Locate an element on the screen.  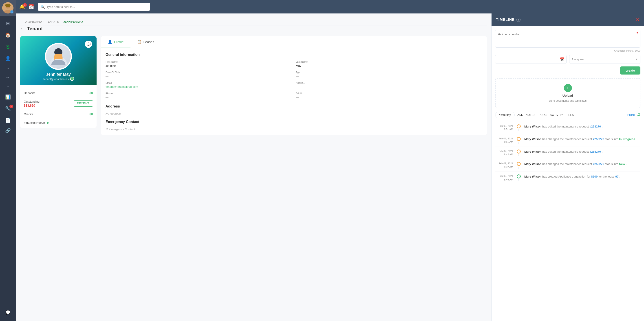
assignee-select-wrap: Assignee ▼ is located at coordinates (605, 59).